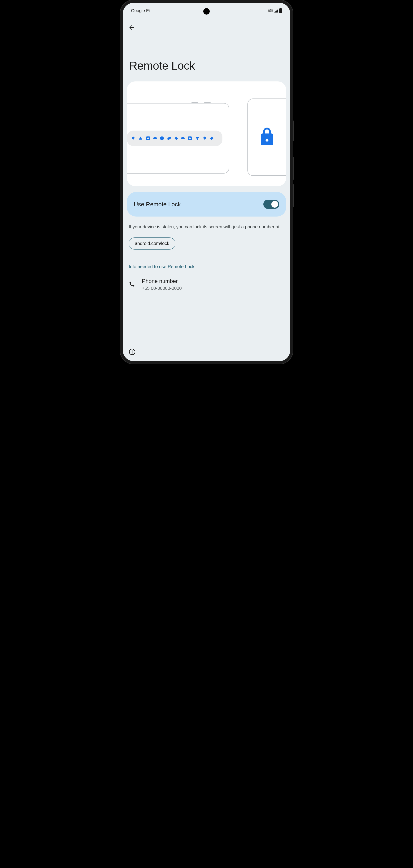 This screenshot has height=868, width=413. What do you see at coordinates (276, 11) in the screenshot?
I see `signal-icon` at bounding box center [276, 11].